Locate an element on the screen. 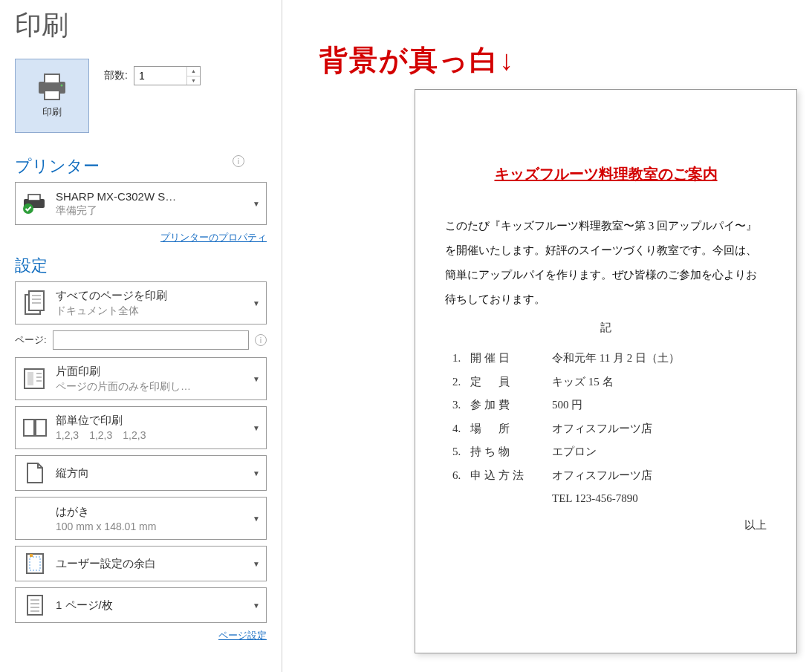 The width and height of the screenshot is (812, 672). list-item: 1. 開催日 令和元年 11 月 2 日（土） is located at coordinates (609, 359).